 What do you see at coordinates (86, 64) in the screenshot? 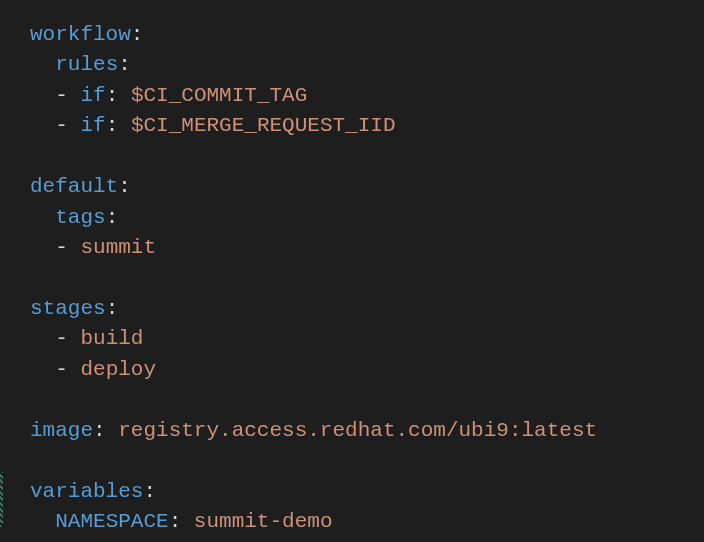
I see `yaml-key-rules: rules` at bounding box center [86, 64].